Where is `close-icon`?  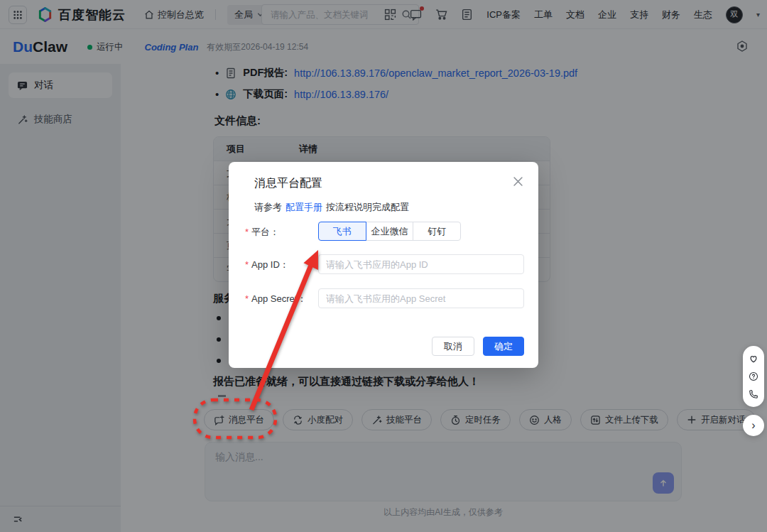 close-icon is located at coordinates (518, 182).